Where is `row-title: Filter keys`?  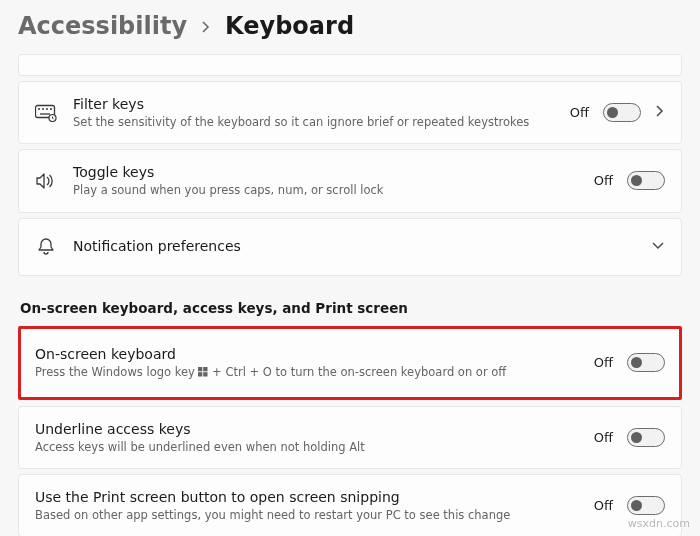
row-title: Filter keys is located at coordinates (314, 104).